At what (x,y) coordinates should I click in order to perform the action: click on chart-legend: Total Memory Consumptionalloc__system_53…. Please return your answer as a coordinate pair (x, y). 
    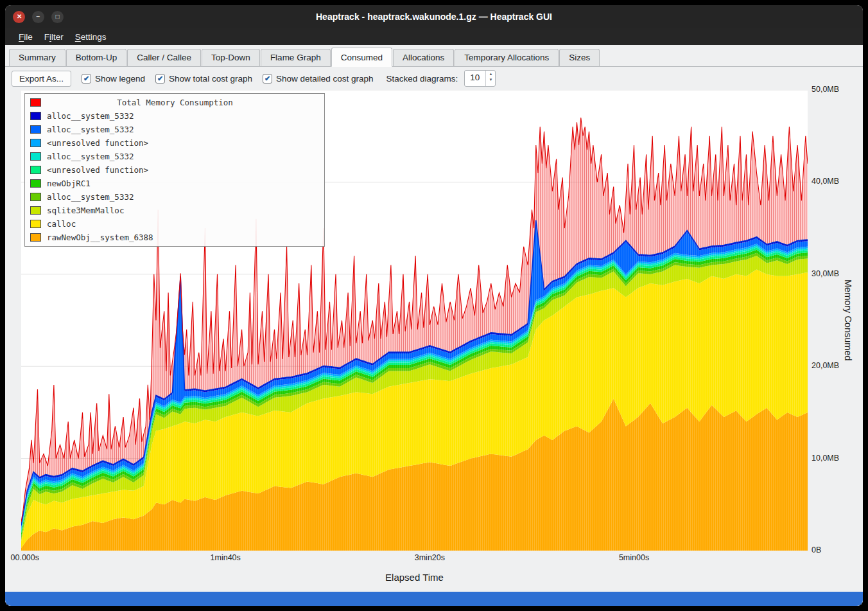
    Looking at the image, I should click on (175, 170).